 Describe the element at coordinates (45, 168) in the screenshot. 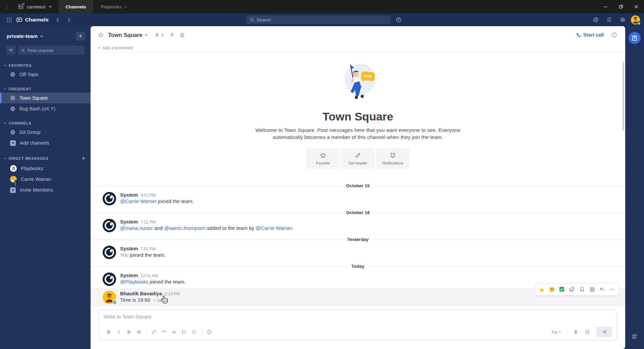

I see `sidebar-item-playbooks-dm: Playbooks` at that location.